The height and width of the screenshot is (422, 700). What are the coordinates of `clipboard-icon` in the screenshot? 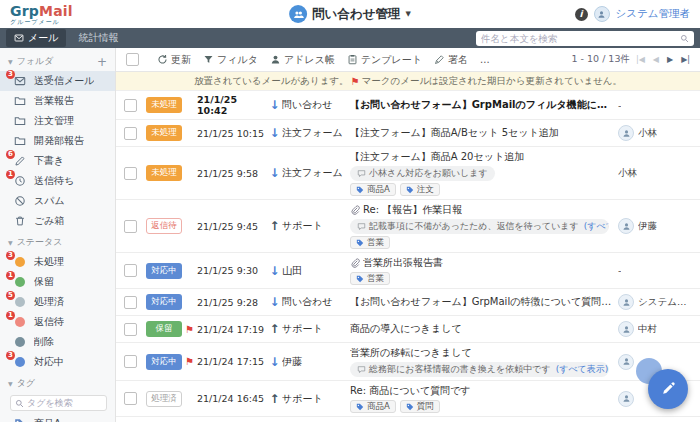 It's located at (352, 60).